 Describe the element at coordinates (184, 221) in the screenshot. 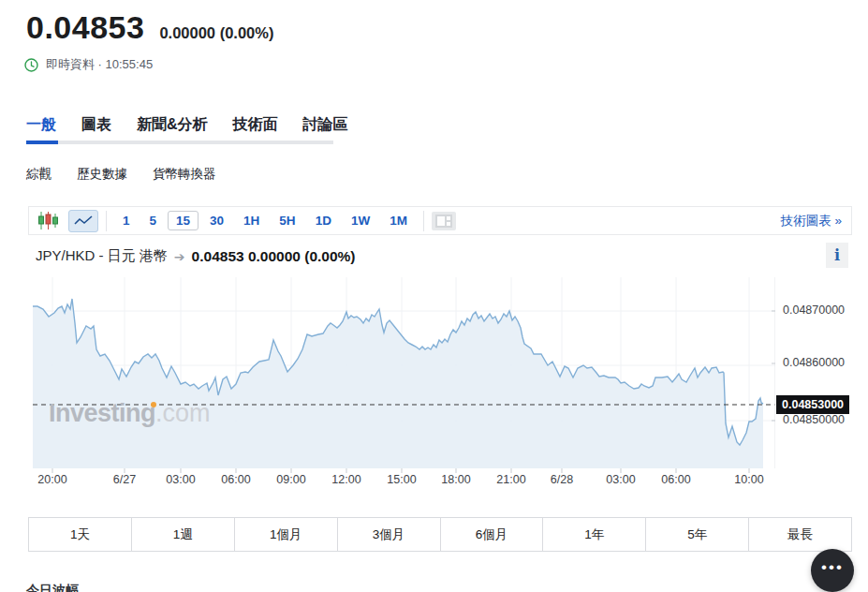

I see `timeframe-15: 15` at that location.